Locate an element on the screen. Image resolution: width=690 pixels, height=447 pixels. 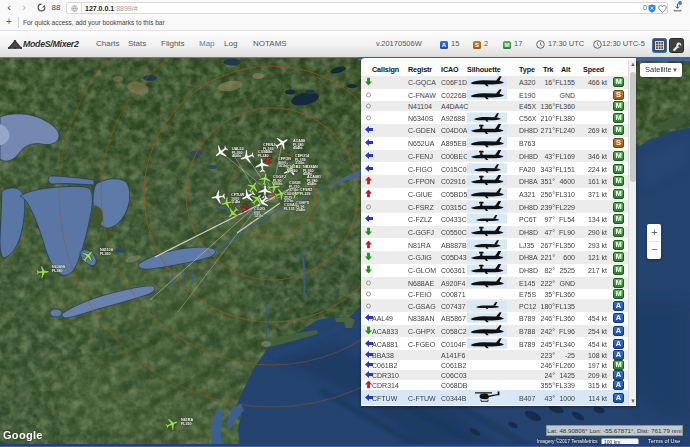
svg-text: 346kt is located at coordinates (268, 152).